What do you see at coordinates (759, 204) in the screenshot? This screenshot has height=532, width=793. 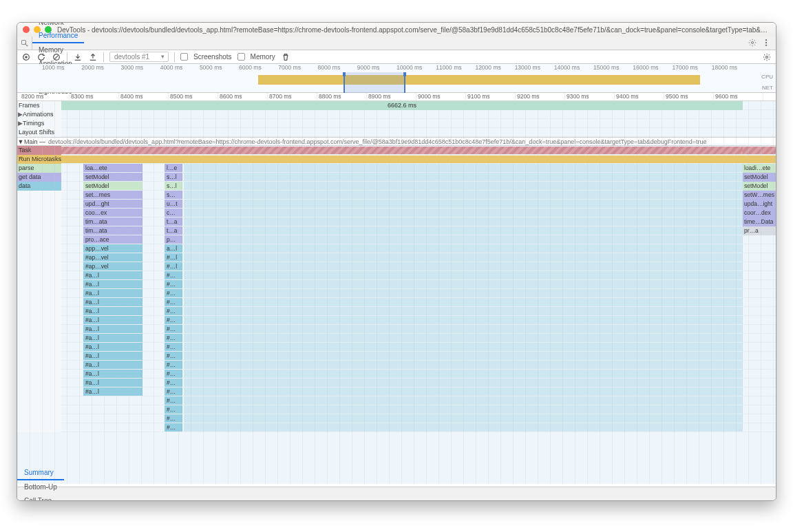 I see `flame-right-stub: upda…ight` at bounding box center [759, 204].